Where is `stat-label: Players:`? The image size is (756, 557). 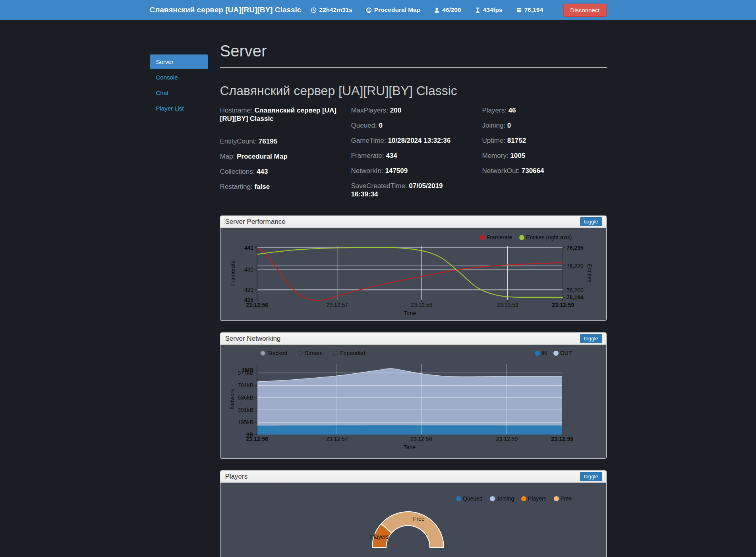
stat-label: Players: is located at coordinates (494, 111).